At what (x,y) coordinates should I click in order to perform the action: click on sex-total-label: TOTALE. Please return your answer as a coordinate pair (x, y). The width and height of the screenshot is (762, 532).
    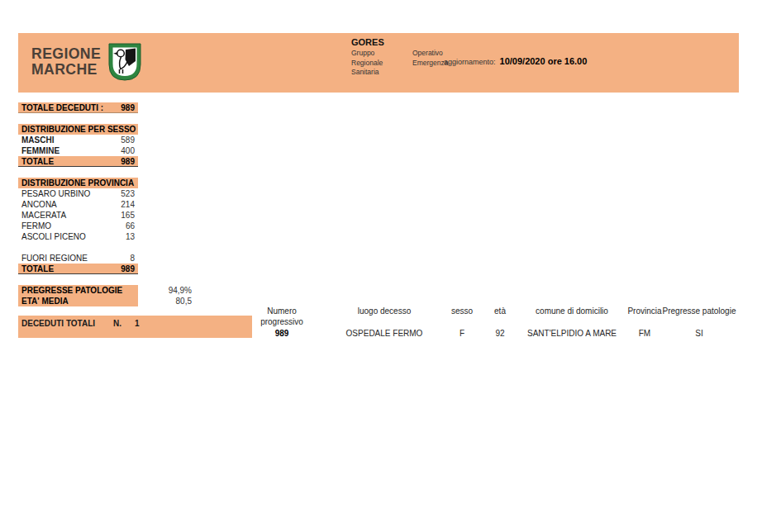
    Looking at the image, I should click on (38, 162).